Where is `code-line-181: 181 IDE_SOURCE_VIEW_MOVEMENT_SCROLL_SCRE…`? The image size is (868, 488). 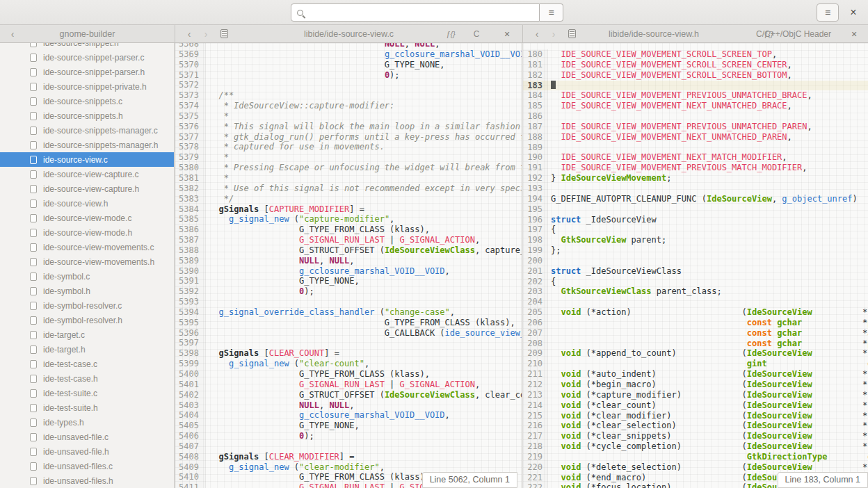
code-line-181: 181 IDE_SOURCE_VIEW_MOVEMENT_SCROLL_SCRE… is located at coordinates (696, 65).